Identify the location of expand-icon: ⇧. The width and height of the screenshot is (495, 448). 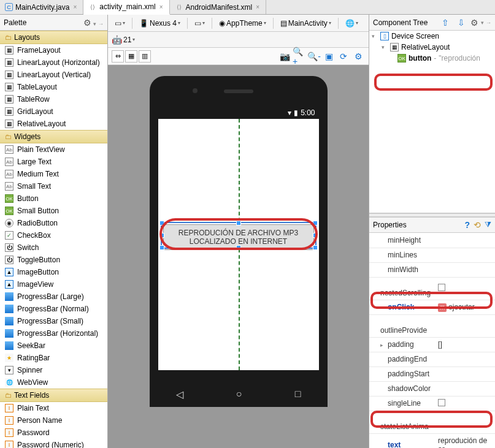
(445, 23).